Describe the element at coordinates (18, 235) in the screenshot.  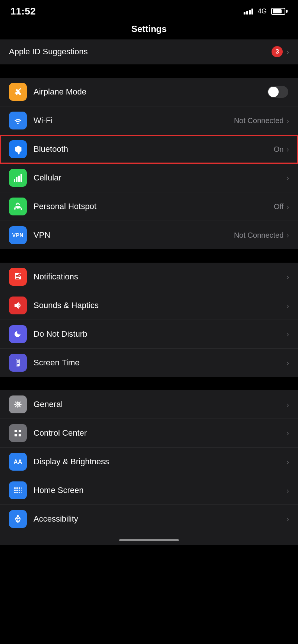
I see `vpn-icon: VPN` at that location.